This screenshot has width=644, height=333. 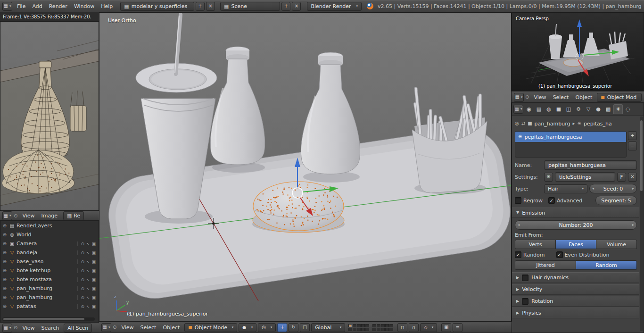 What do you see at coordinates (50, 297) in the screenshot?
I see `outliner-item: ⊕▽pan_hamburg⊙↖▣` at bounding box center [50, 297].